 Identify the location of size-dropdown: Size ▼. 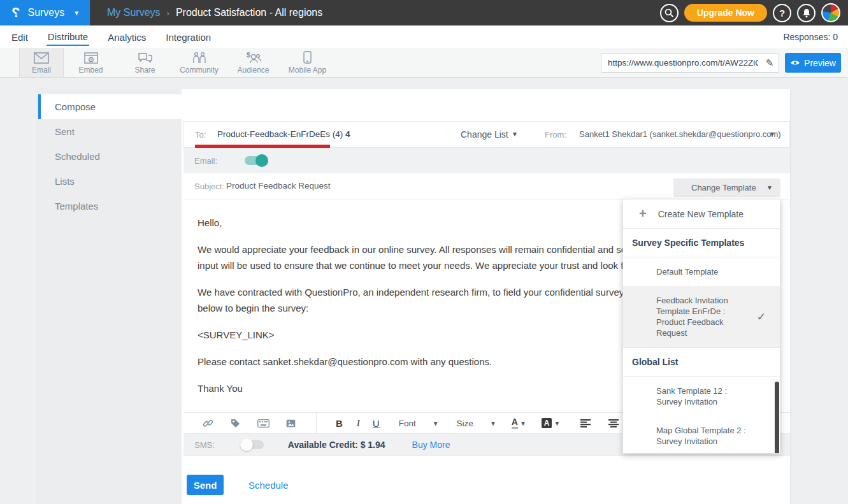
(477, 423).